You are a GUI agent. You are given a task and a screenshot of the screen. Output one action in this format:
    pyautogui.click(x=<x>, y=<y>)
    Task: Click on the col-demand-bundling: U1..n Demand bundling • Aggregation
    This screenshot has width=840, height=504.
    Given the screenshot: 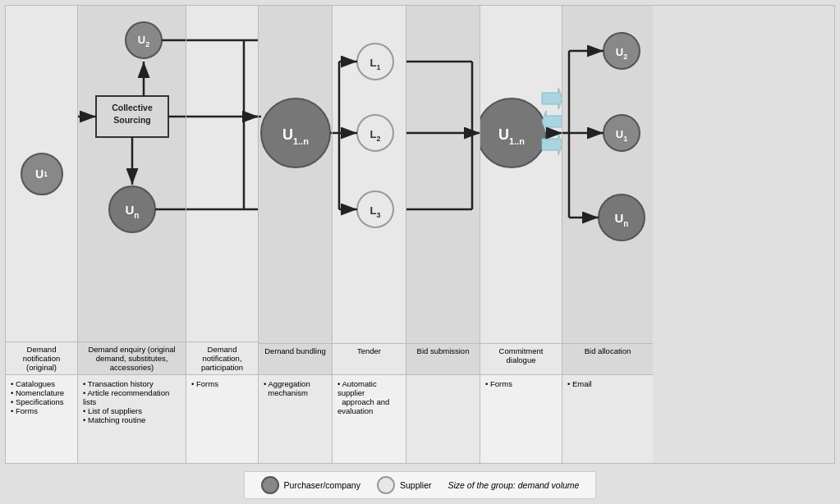 What is the action you would take?
    pyautogui.click(x=296, y=235)
    